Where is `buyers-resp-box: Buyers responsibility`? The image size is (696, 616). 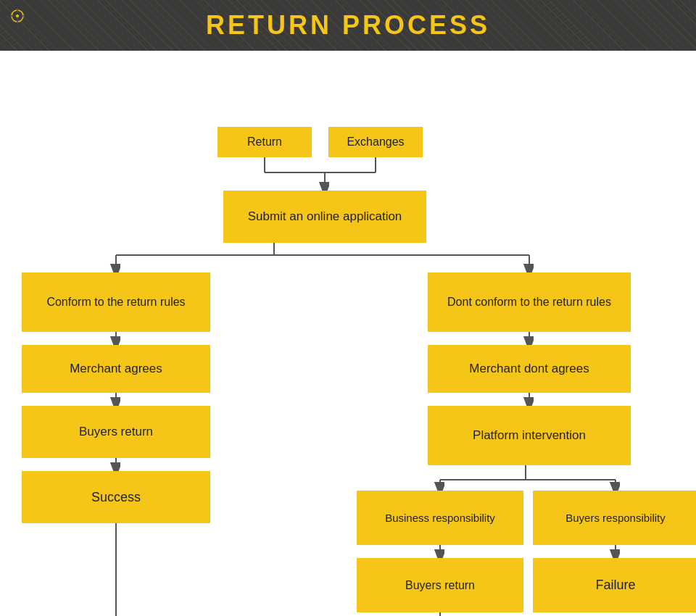 buyers-resp-box: Buyers responsibility is located at coordinates (615, 517).